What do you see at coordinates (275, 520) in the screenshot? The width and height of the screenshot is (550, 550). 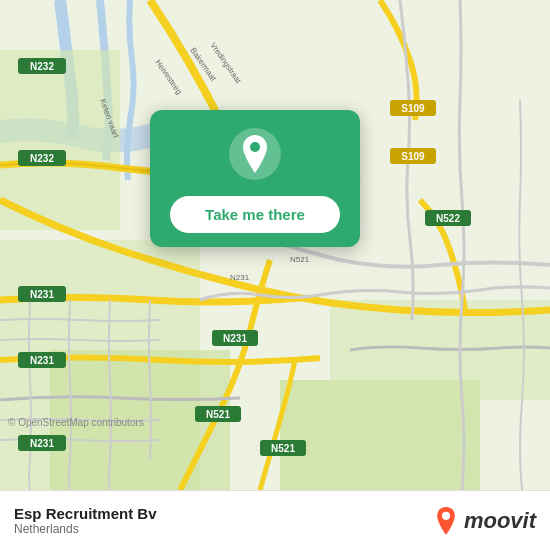 I see `bottom-bar: Esp Recruitment Bv Netherlands moovit` at bounding box center [275, 520].